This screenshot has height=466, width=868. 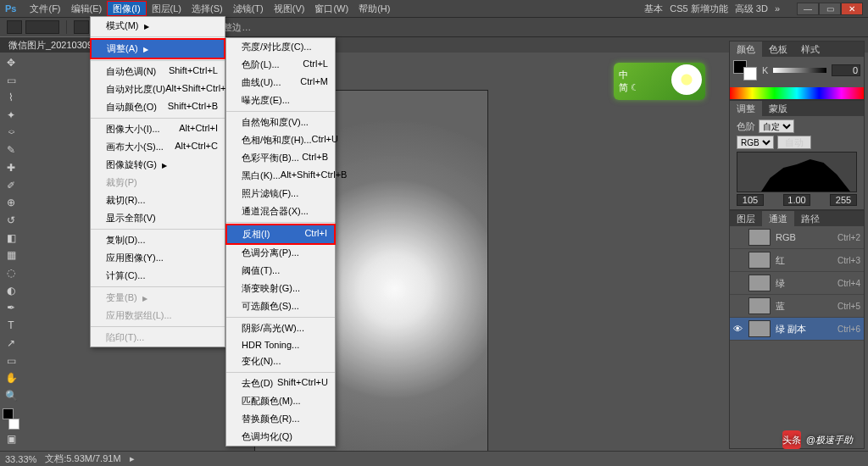 What do you see at coordinates (248, 8) in the screenshot?
I see `menu-滤镜(T): 滤镜(T)` at bounding box center [248, 8].